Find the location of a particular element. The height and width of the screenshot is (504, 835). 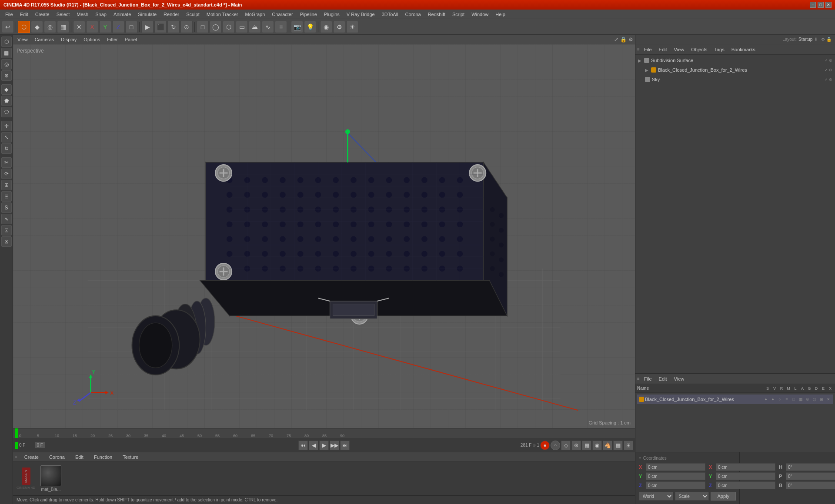

scene-file-menu: File is located at coordinates (648, 50).